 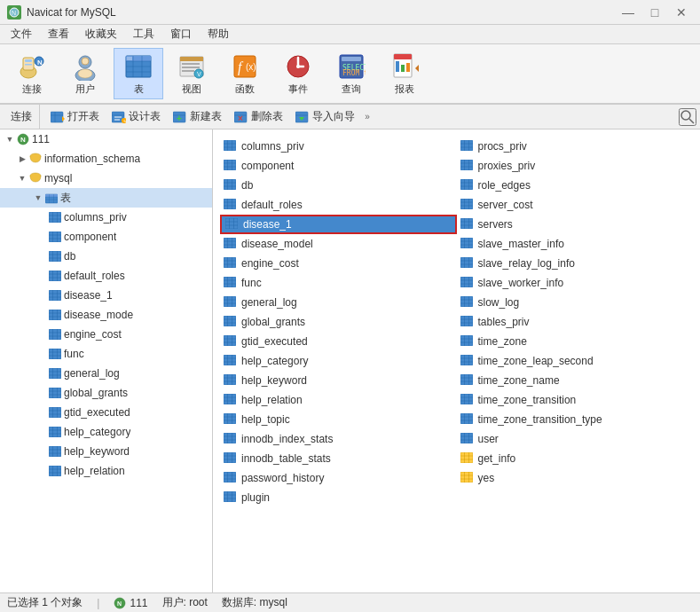 I want to click on table-item-label: disease_1, so click(x=89, y=295).